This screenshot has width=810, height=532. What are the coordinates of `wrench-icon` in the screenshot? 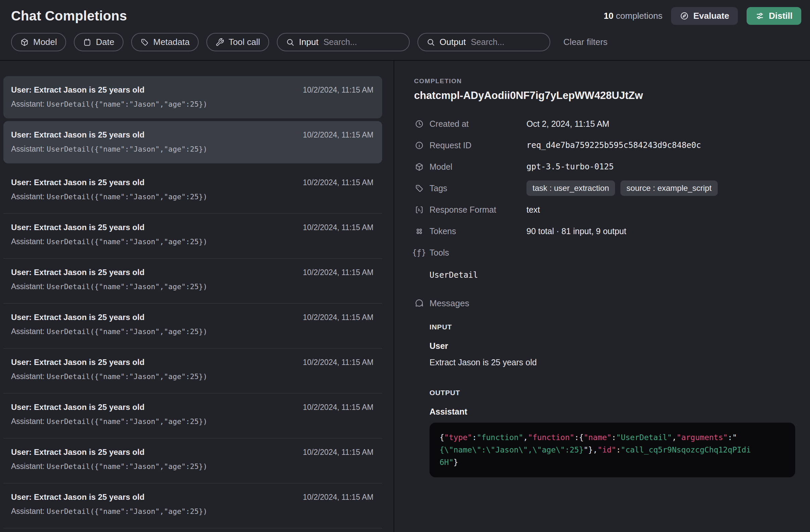 It's located at (220, 42).